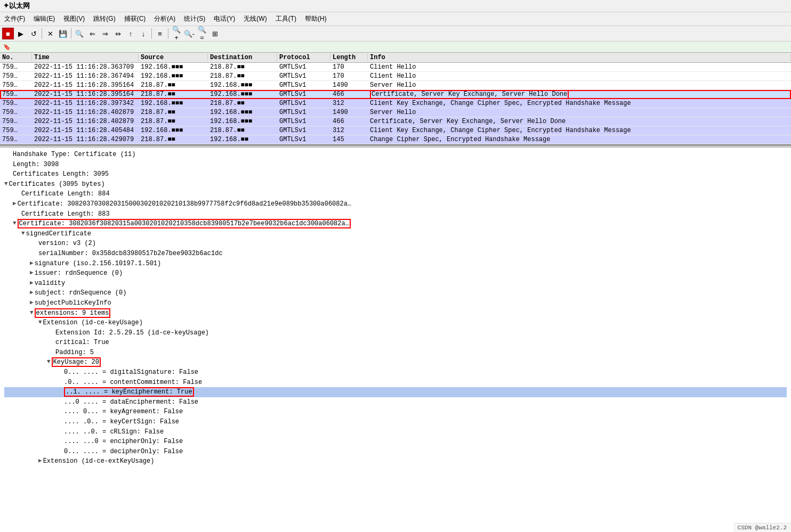 The width and height of the screenshot is (791, 532). Describe the element at coordinates (67, 244) in the screenshot. I see `detail-line-text: version: v3 (2)` at that location.